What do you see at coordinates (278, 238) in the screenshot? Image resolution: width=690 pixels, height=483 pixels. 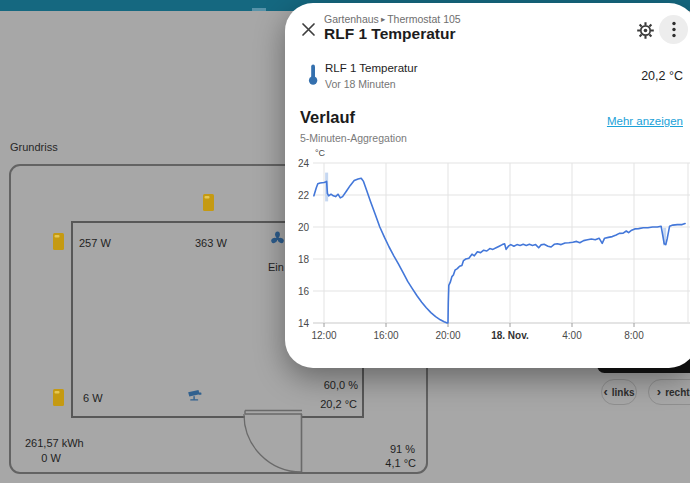 I see `fan-icon` at bounding box center [278, 238].